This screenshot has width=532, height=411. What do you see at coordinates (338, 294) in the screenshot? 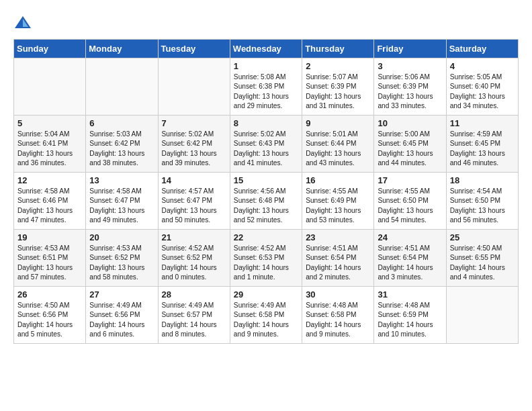
I see `day-number: 30` at bounding box center [338, 294].